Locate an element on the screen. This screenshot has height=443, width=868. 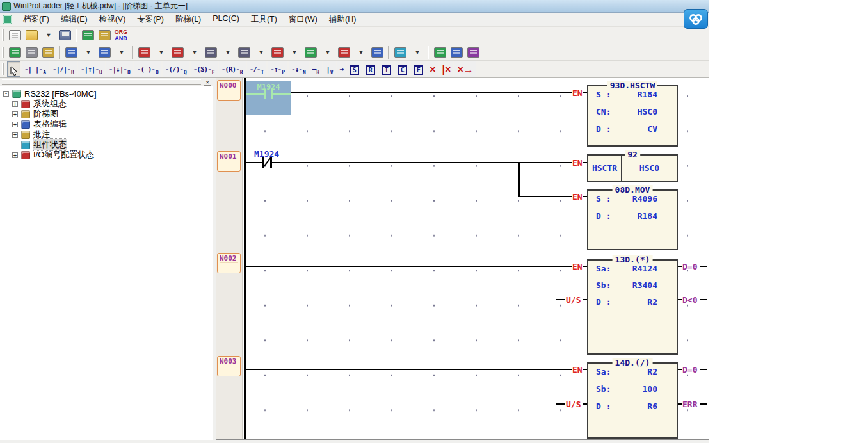
monitor-icon is located at coordinates (244, 52).